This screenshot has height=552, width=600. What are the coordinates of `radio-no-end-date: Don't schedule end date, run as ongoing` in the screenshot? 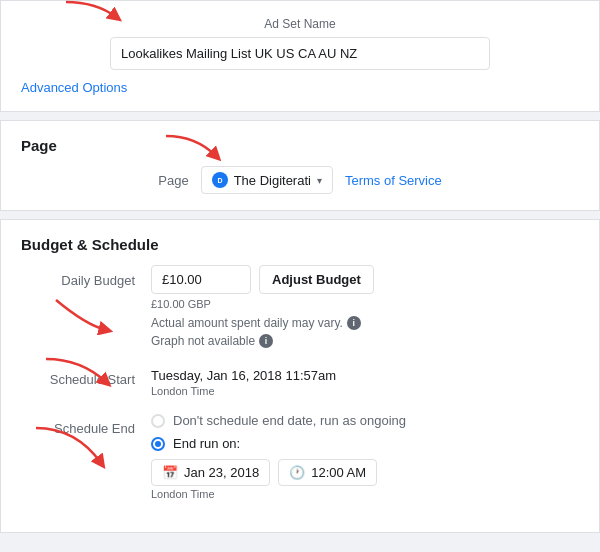 It's located at (365, 420).